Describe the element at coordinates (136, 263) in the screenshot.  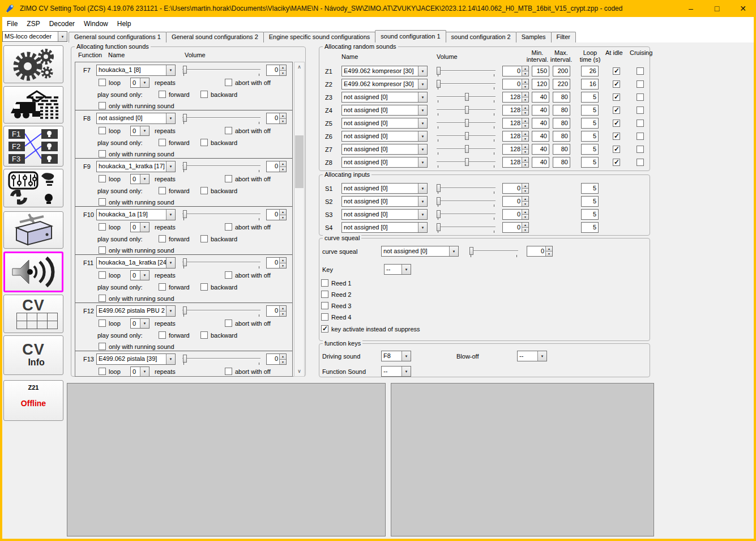
I see `sound-name-select: houkacka_1a_kratka [24 ▼` at that location.